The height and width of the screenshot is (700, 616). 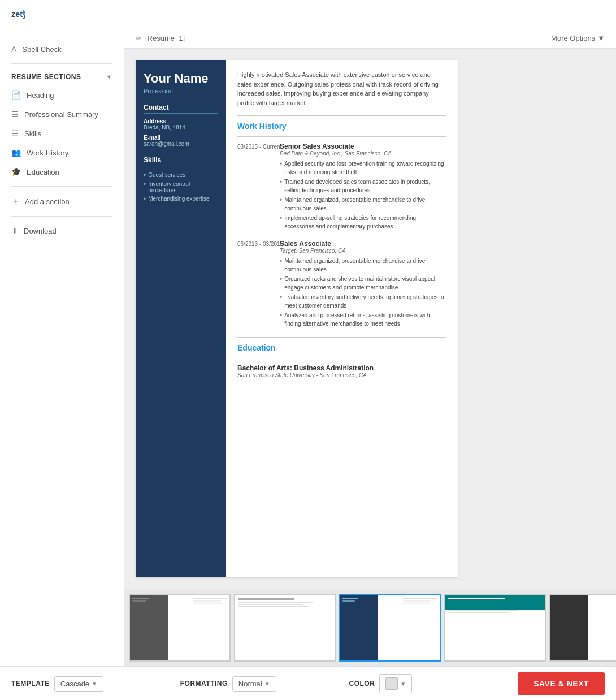 I want to click on work-date-2: 06/2013 - 03/2015, so click(x=255, y=284).